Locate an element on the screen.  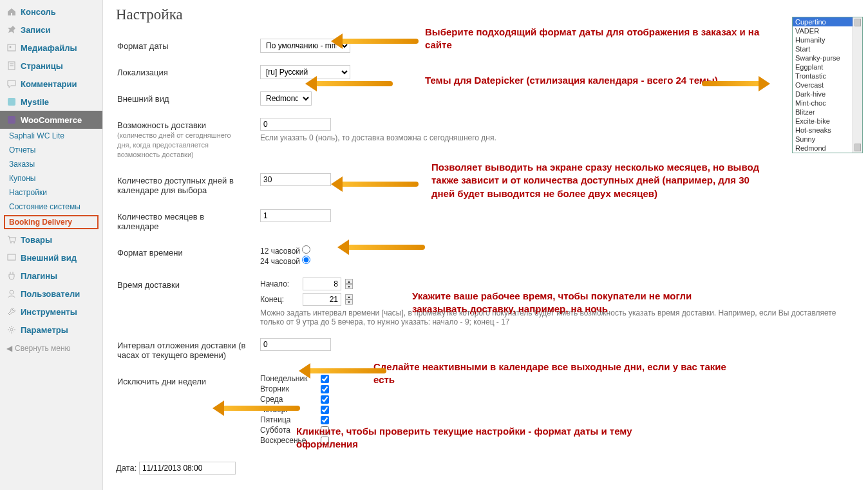
sidebar-item-параметры: Параметры is located at coordinates (52, 330).